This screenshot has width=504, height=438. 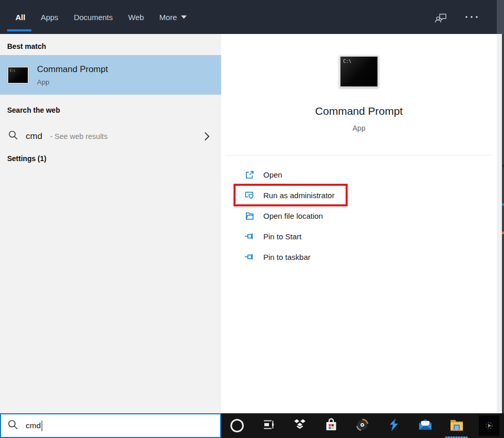 I want to click on lightning-app-button, so click(x=394, y=426).